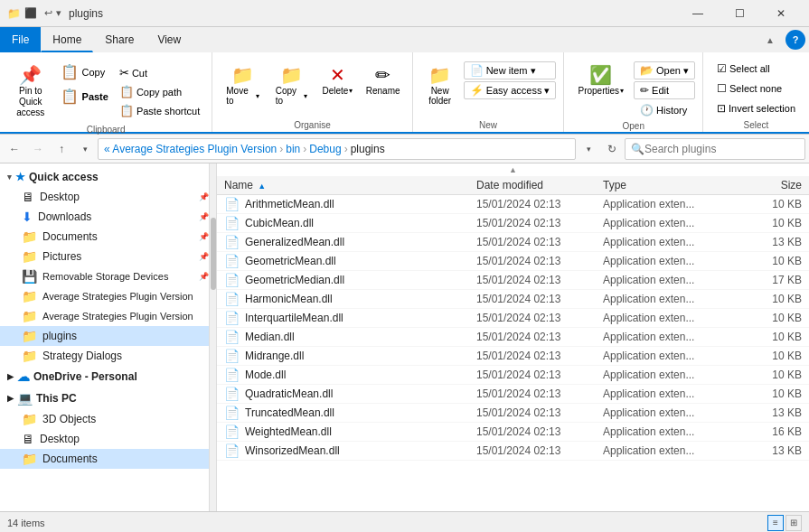 This screenshot has height=532, width=809. I want to click on table-row: 📄 HarmonicMean.dll 15/01/2024 02:13 Appl…, so click(513, 300).